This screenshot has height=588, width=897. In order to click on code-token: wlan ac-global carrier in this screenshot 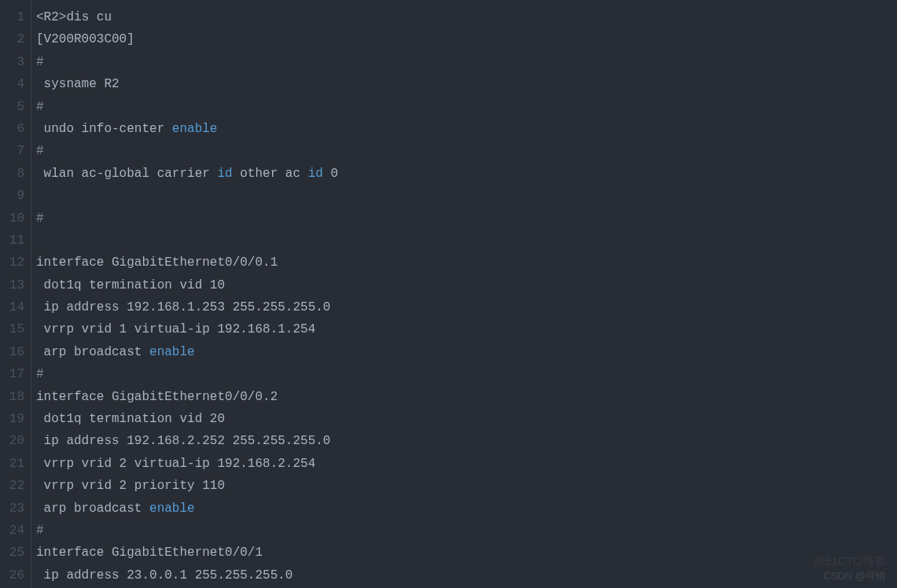, I will do `click(127, 174)`.